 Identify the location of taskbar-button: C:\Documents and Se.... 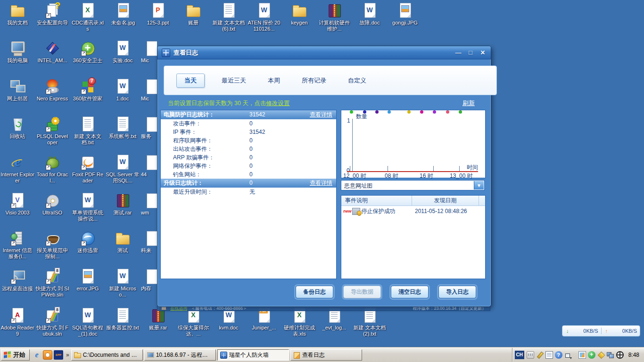
(107, 355).